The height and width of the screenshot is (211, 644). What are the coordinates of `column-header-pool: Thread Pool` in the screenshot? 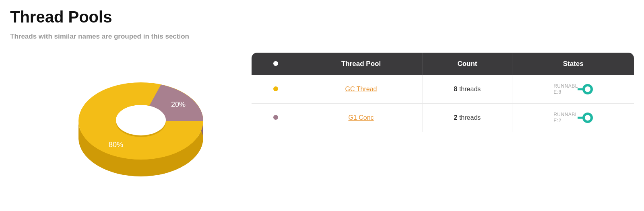 It's located at (361, 64).